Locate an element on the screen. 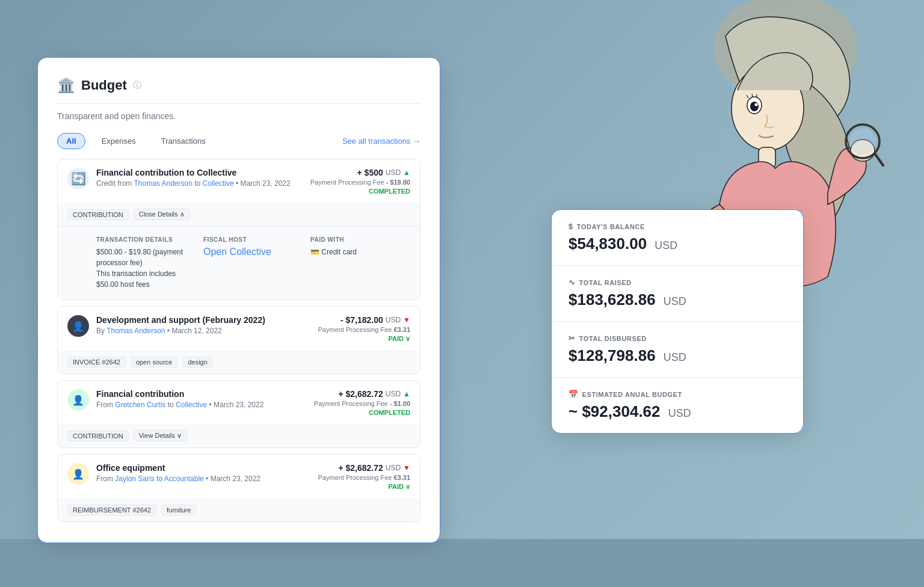 Image resolution: width=924 pixels, height=587 pixels. stat-balance-value: $54,830.00 USD is located at coordinates (677, 244).